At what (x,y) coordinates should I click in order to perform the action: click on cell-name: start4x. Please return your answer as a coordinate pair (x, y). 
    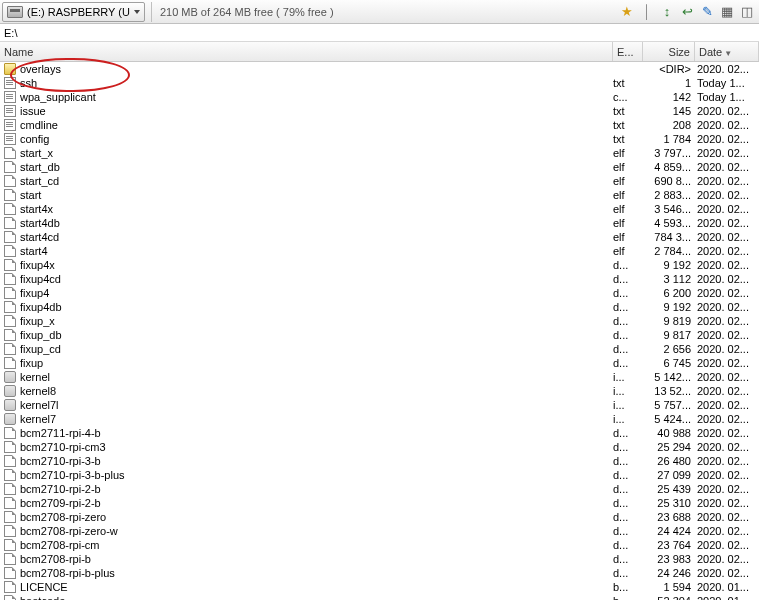
    Looking at the image, I should click on (306, 209).